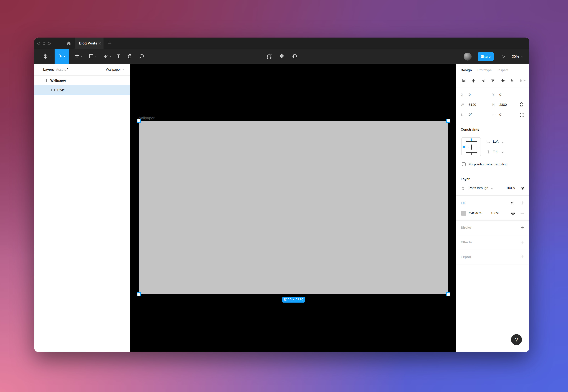 Image resolution: width=568 pixels, height=392 pixels. Describe the element at coordinates (93, 56) in the screenshot. I see `shape-tool-button` at that location.